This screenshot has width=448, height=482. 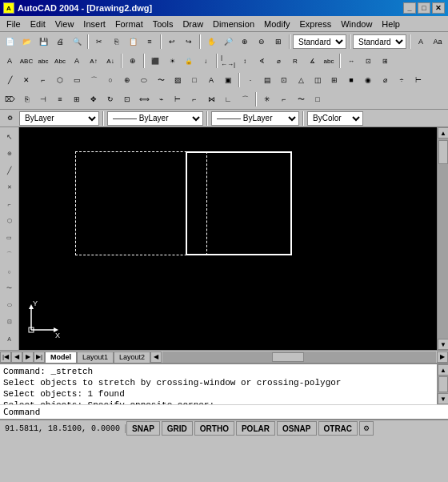 I want to click on explode-btn: ✳, so click(x=267, y=99).